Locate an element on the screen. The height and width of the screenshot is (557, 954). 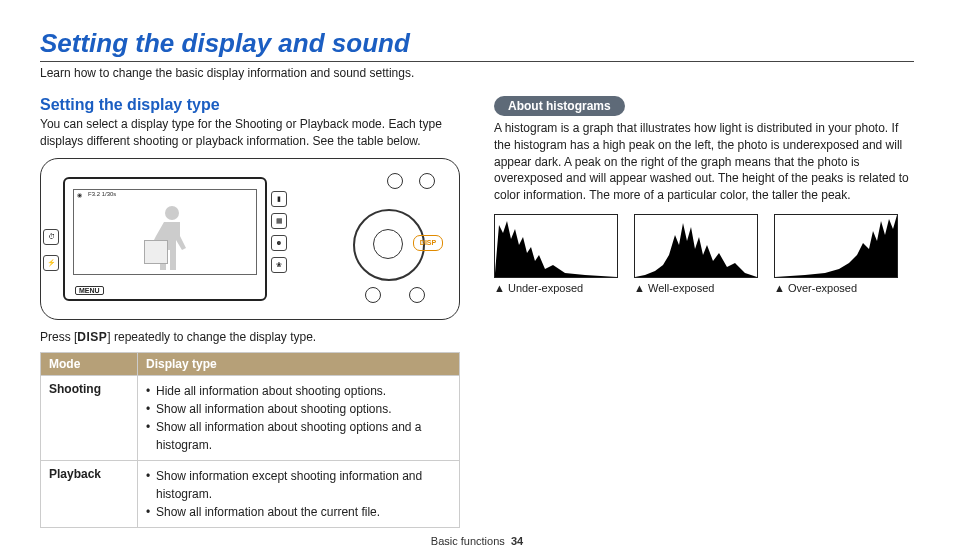
histogram-caption: ▲ Under-exposed is located at coordinates (555, 288).